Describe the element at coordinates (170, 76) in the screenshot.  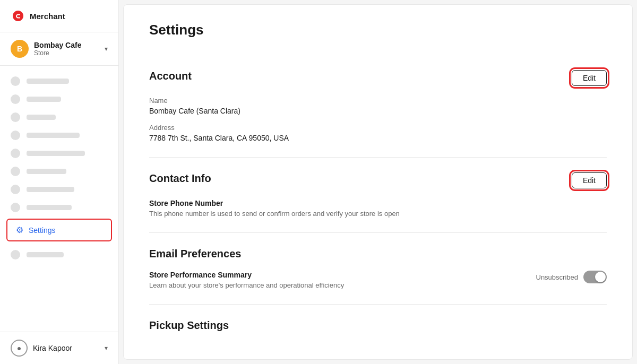
I see `account-section-title: Account` at that location.